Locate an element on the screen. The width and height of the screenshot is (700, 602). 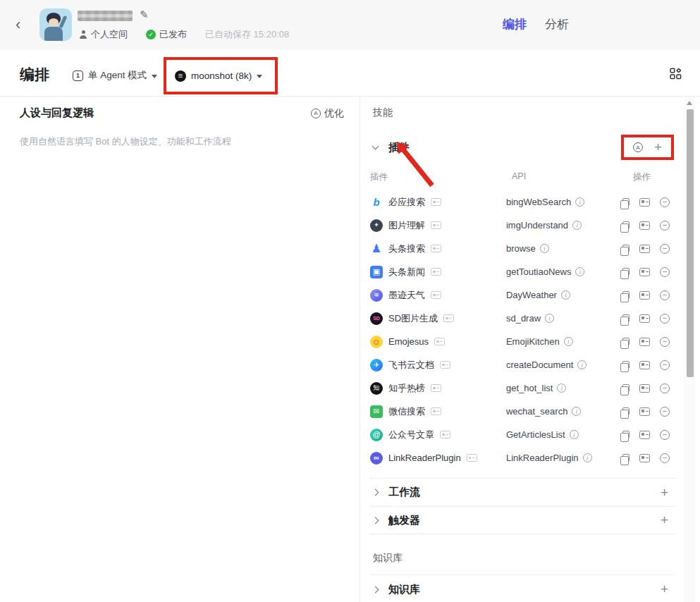
section-title: 知识库 is located at coordinates (405, 589).